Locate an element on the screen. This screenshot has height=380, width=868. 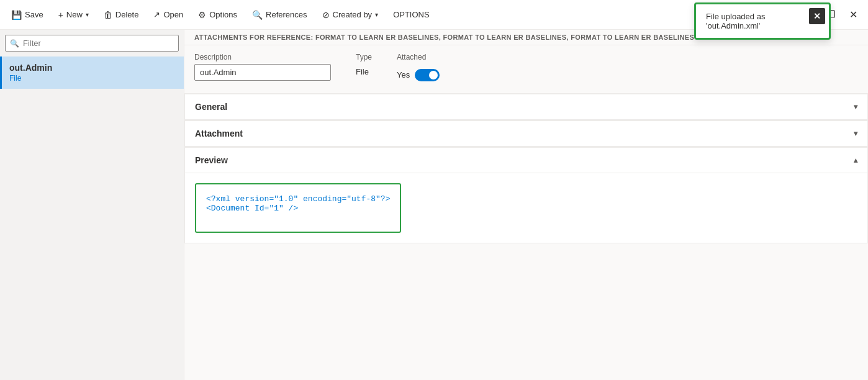
notification-popup: ✕ File uploaded as 'out.Admin.xml' is located at coordinates (762, 21).